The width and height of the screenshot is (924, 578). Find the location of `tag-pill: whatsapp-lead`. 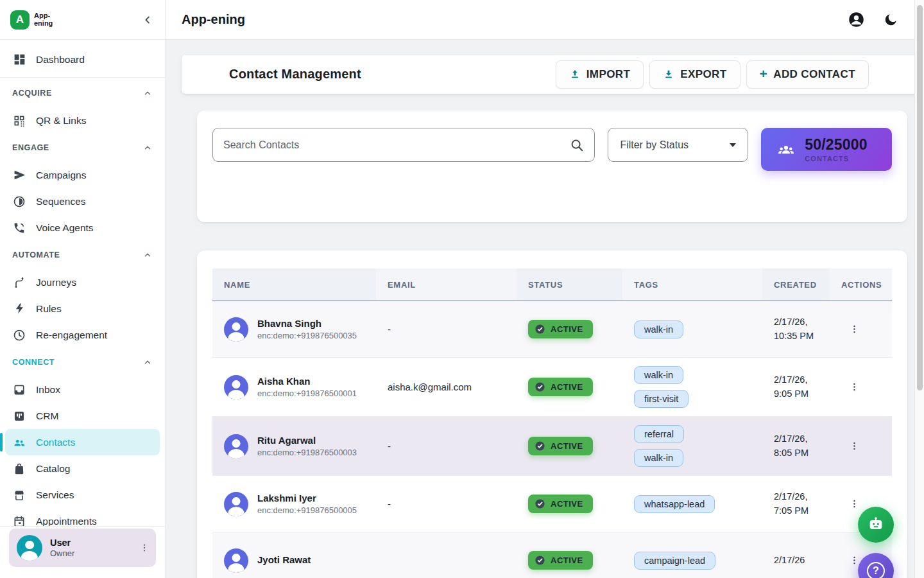

tag-pill: whatsapp-lead is located at coordinates (674, 504).